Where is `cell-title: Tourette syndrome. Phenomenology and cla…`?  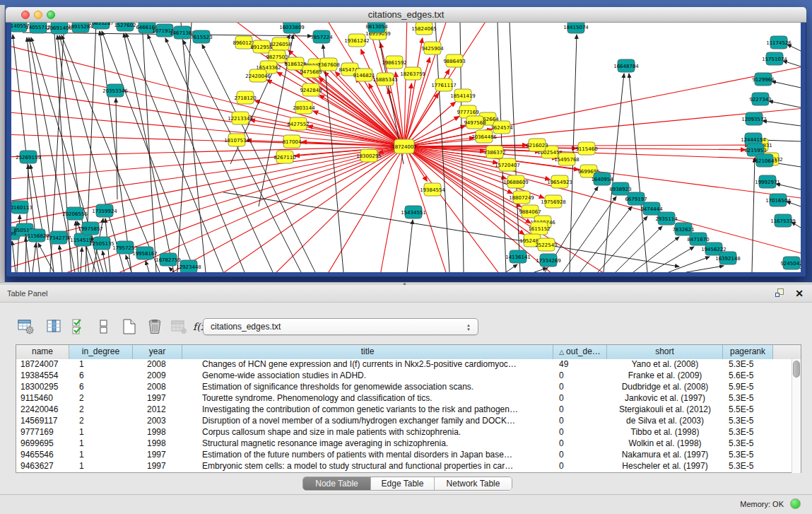 cell-title: Tourette syndrome. Phenomenology and cla… is located at coordinates (367, 399).